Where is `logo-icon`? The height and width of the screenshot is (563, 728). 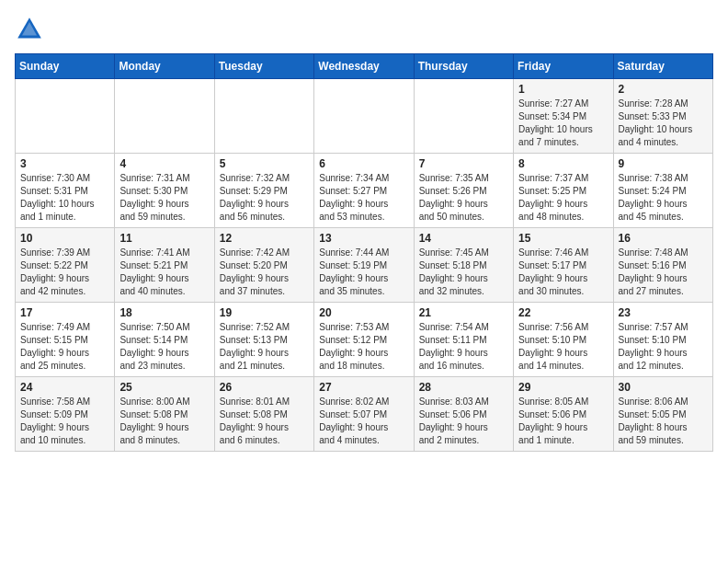 logo-icon is located at coordinates (29, 29).